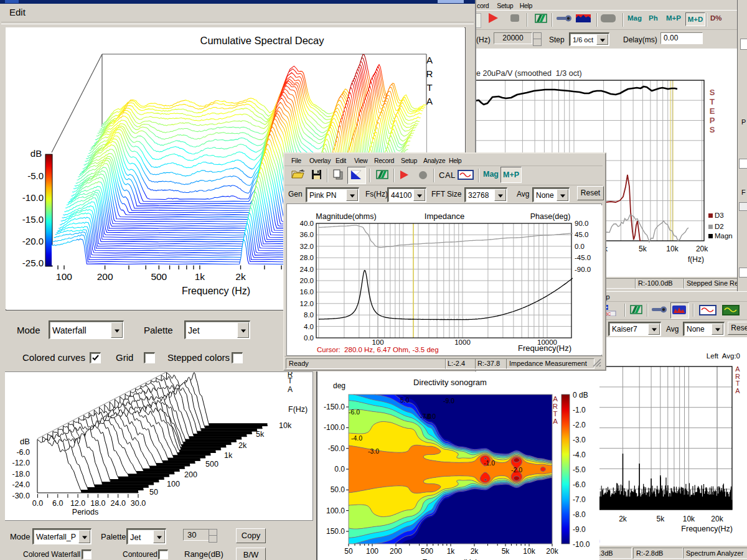 The image size is (747, 560). I want to click on svg-text: -150.0, so click(334, 407).